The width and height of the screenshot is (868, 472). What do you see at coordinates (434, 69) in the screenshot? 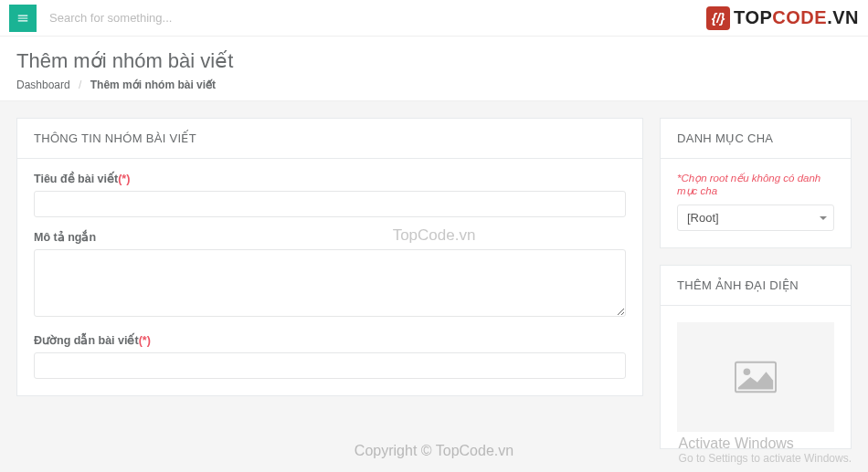
I see `page-header: Thêm mới nhóm bài viết Dashboard / Thêm …` at bounding box center [434, 69].